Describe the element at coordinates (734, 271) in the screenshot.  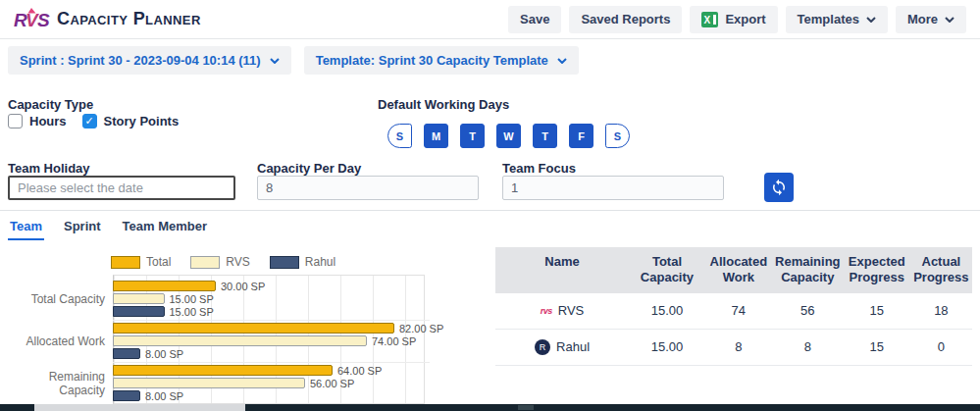
I see `table-header-row: NameTotal CapacityAllocated WorkRemainin…` at that location.